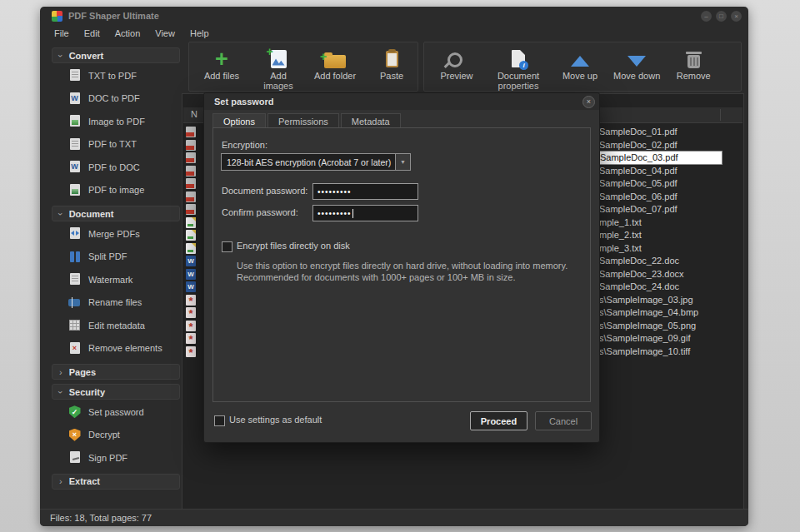  I want to click on sidebar-item-merge-pdfs: Merge PDFs, so click(116, 234).